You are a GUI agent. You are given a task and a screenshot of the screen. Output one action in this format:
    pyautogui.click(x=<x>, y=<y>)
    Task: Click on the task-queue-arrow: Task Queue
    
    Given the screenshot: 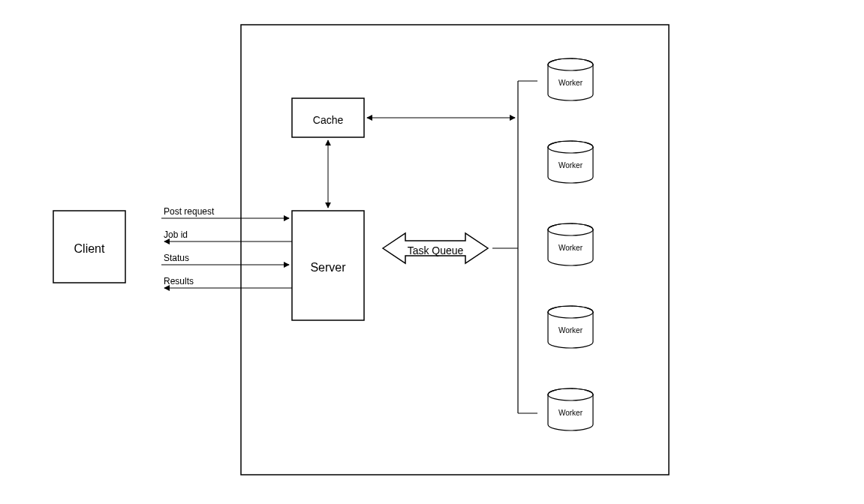 What is the action you would take?
    pyautogui.click(x=435, y=248)
    